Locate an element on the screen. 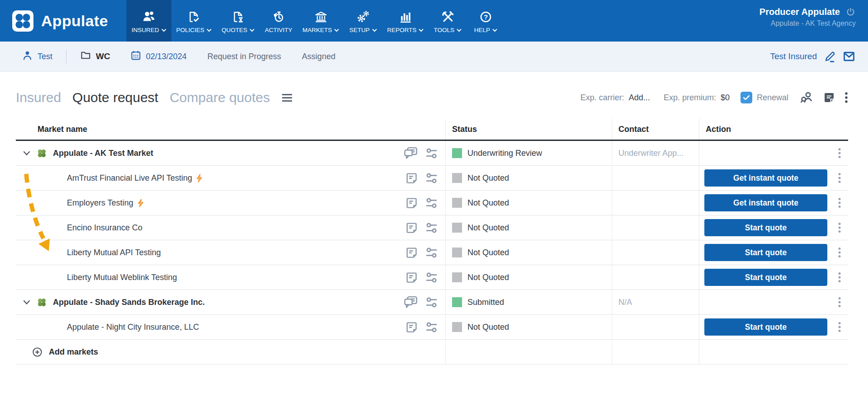 Image resolution: width=868 pixels, height=402 pixels. edit-pencil-icon is located at coordinates (830, 57).